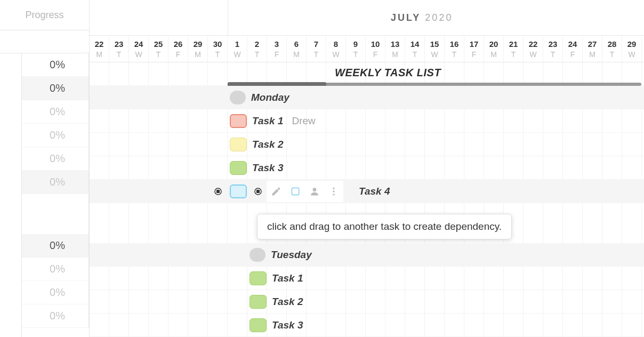 This screenshot has width=644, height=337. What do you see at coordinates (139, 49) in the screenshot?
I see `date-column: 24W` at bounding box center [139, 49].